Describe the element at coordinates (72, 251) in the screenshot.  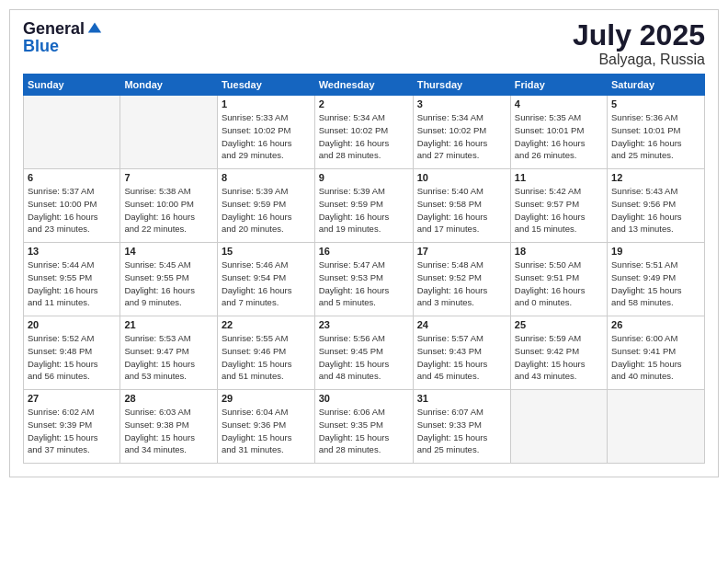
I see `day-number: 13` at that location.